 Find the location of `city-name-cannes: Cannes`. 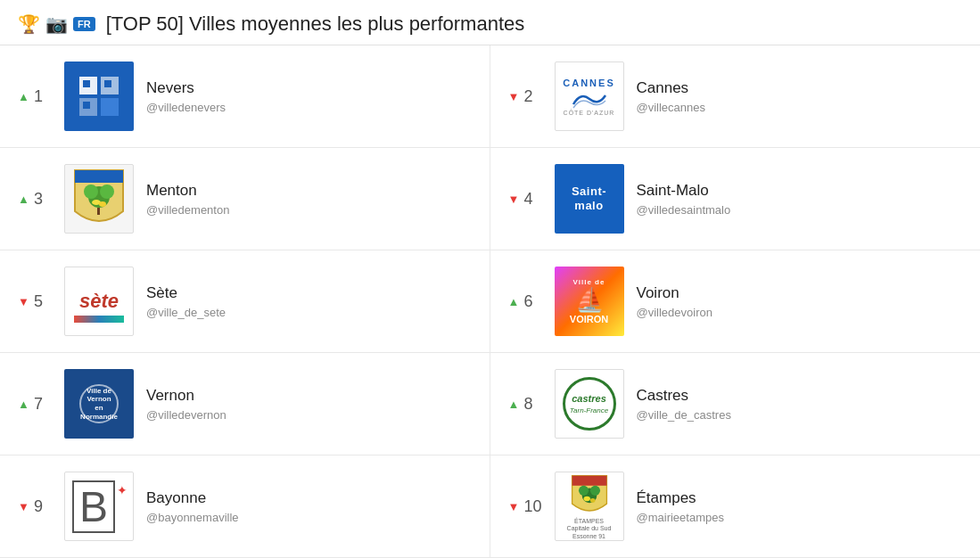

city-name-cannes: Cannes is located at coordinates (671, 88).